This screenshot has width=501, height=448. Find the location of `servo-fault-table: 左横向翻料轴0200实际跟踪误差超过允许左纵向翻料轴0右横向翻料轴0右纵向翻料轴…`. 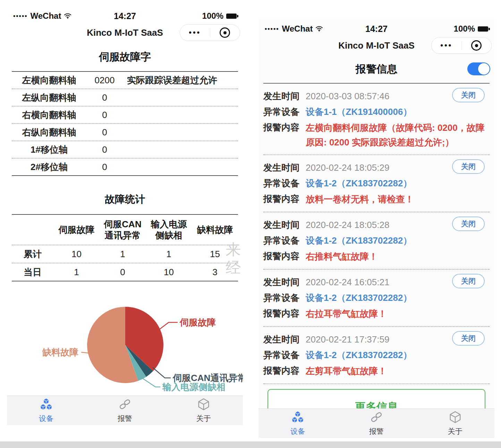

servo-fault-table: 左横向翻料轴0200实际跟踪误差超过允许左纵向翻料轴0右横向翻料轴0右纵向翻料轴… is located at coordinates (125, 124).